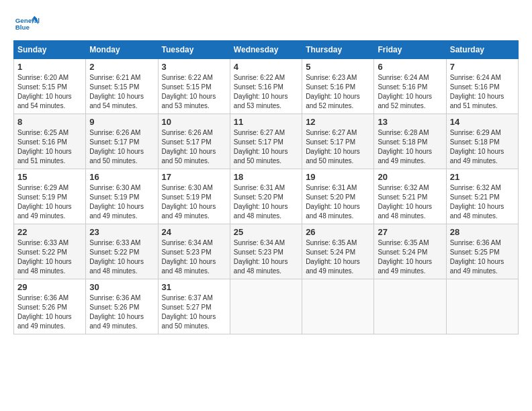 The height and width of the screenshot is (411, 532). What do you see at coordinates (193, 252) in the screenshot?
I see `calendar-day-cell: 24Sunrise: 6:34 AM Sunset: 5:23 PM Dayli…` at bounding box center [193, 252].